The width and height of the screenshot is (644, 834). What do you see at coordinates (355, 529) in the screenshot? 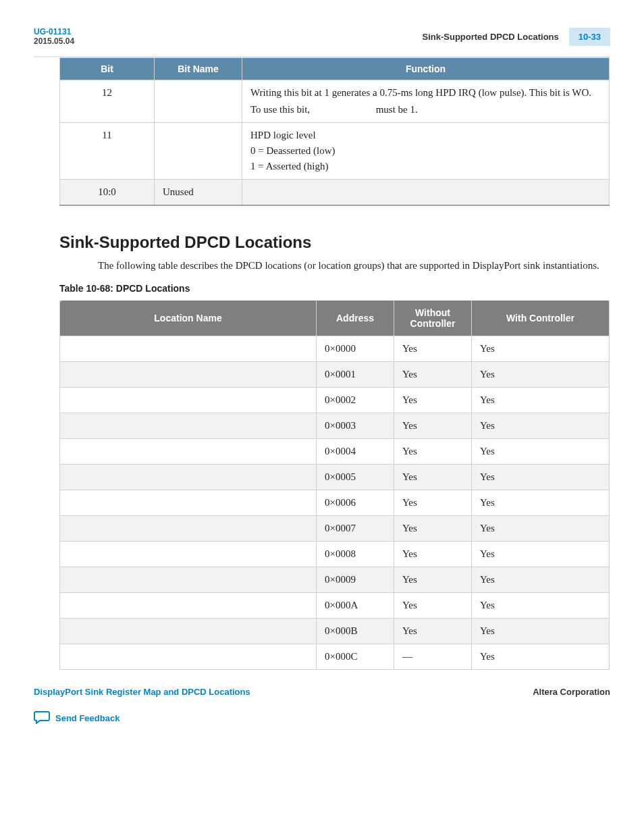
I see `cell: 0×0007` at bounding box center [355, 529].